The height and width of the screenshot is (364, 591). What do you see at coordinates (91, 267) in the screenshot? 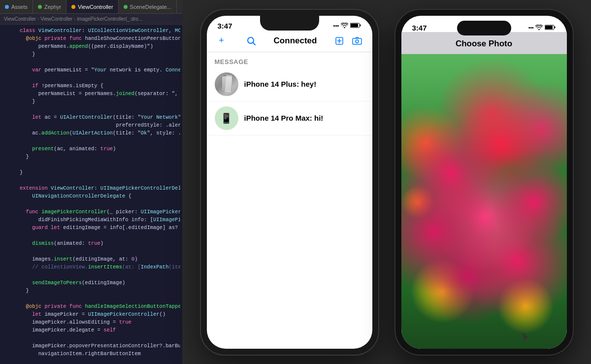
I see `code-line: // collectionView.insertItems(at: [Index…` at bounding box center [91, 267].